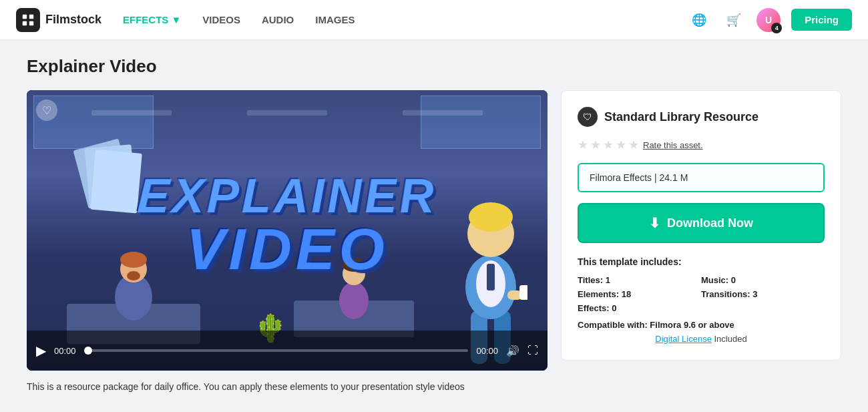 The image size is (868, 412). What do you see at coordinates (621, 145) in the screenshot?
I see `star-4: ★` at bounding box center [621, 145].